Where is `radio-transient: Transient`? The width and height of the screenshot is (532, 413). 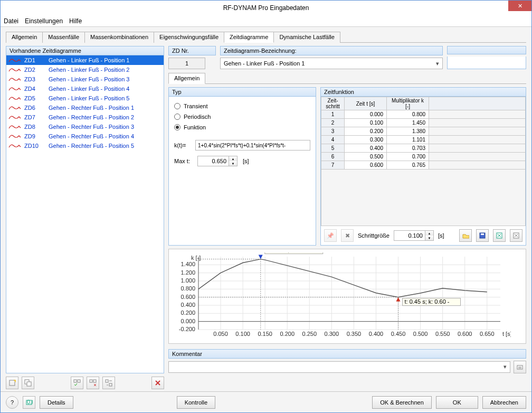 radio-transient: Transient is located at coordinates (242, 106).